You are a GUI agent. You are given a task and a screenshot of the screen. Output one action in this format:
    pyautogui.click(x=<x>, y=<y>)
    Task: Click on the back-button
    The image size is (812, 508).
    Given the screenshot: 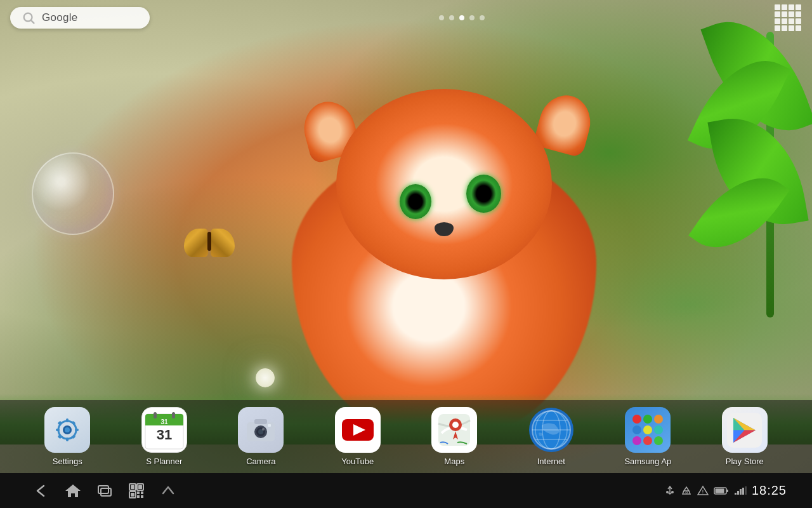 What is the action you would take?
    pyautogui.click(x=41, y=491)
    